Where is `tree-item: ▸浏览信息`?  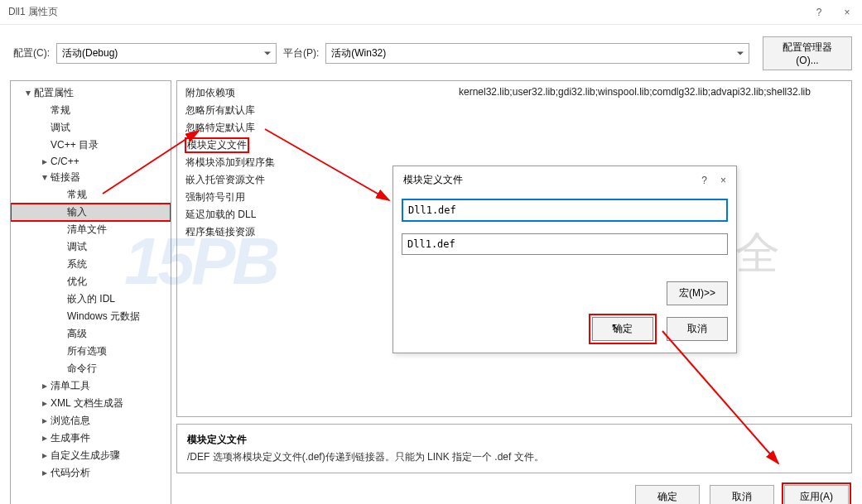 tree-item: ▸浏览信息 is located at coordinates (91, 420).